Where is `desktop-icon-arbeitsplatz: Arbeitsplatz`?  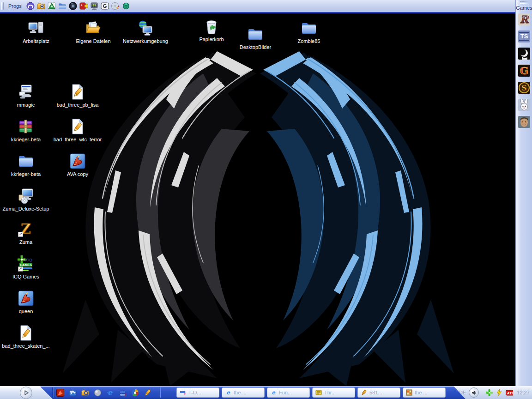 desktop-icon-arbeitsplatz: Arbeitsplatz is located at coordinates (36, 32).